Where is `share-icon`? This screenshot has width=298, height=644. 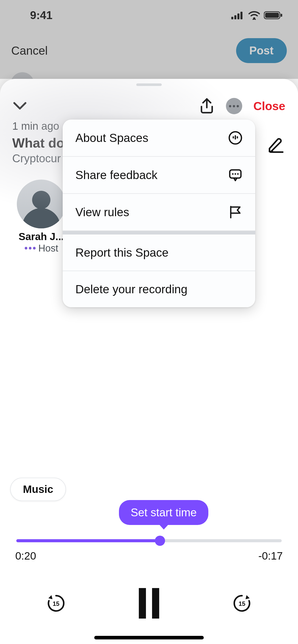
share-icon is located at coordinates (207, 106).